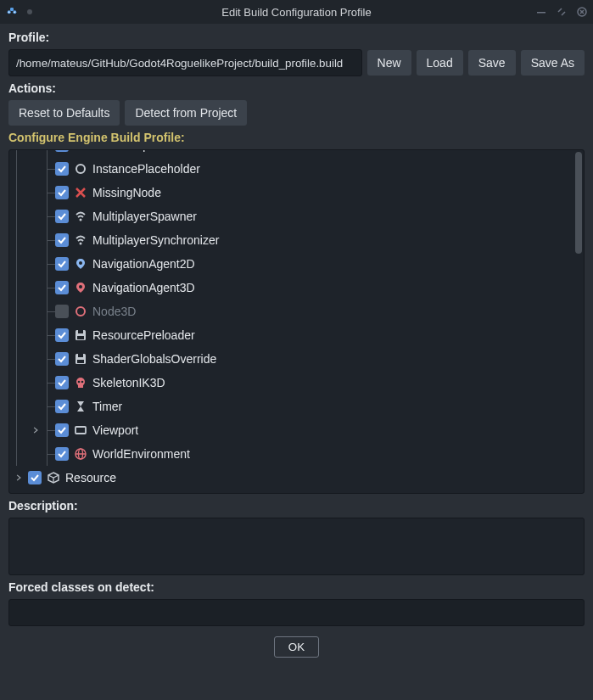 The image size is (593, 700). What do you see at coordinates (127, 193) in the screenshot?
I see `class-label: MissingNode` at bounding box center [127, 193].